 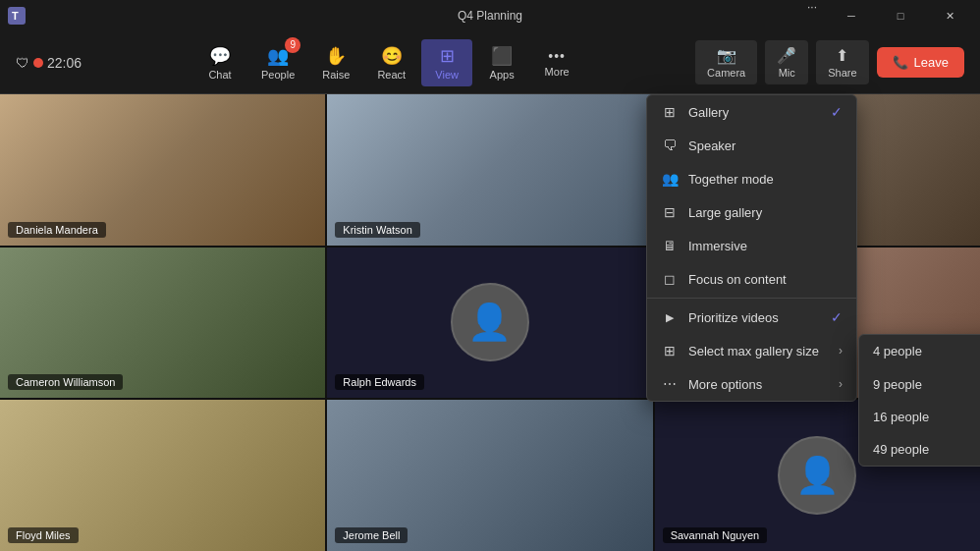 I want to click on together-label: Together mode, so click(x=731, y=179).